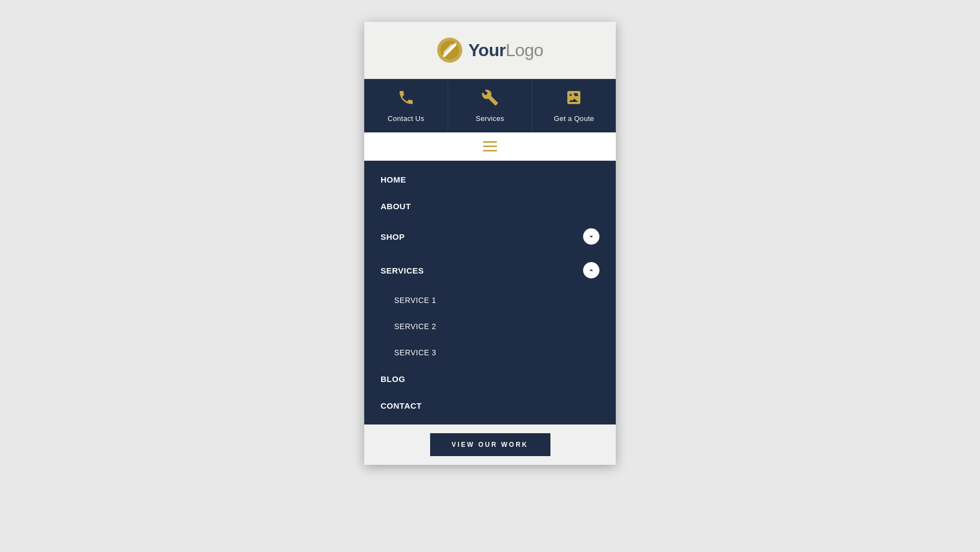  What do you see at coordinates (490, 180) in the screenshot?
I see `nav-item-home: HOME` at bounding box center [490, 180].